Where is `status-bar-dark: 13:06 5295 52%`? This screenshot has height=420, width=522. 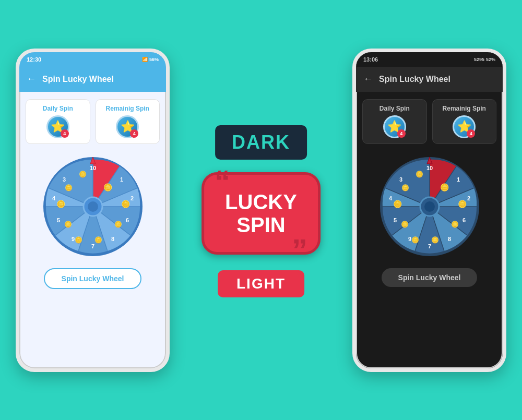
status-bar-dark: 13:06 5295 52% is located at coordinates (429, 59).